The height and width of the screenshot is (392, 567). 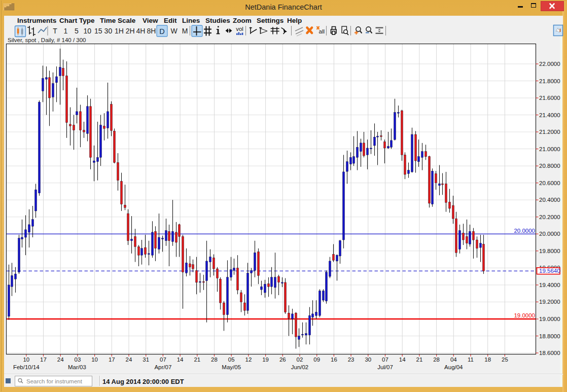 I want to click on svg-text: May/05, so click(x=231, y=367).